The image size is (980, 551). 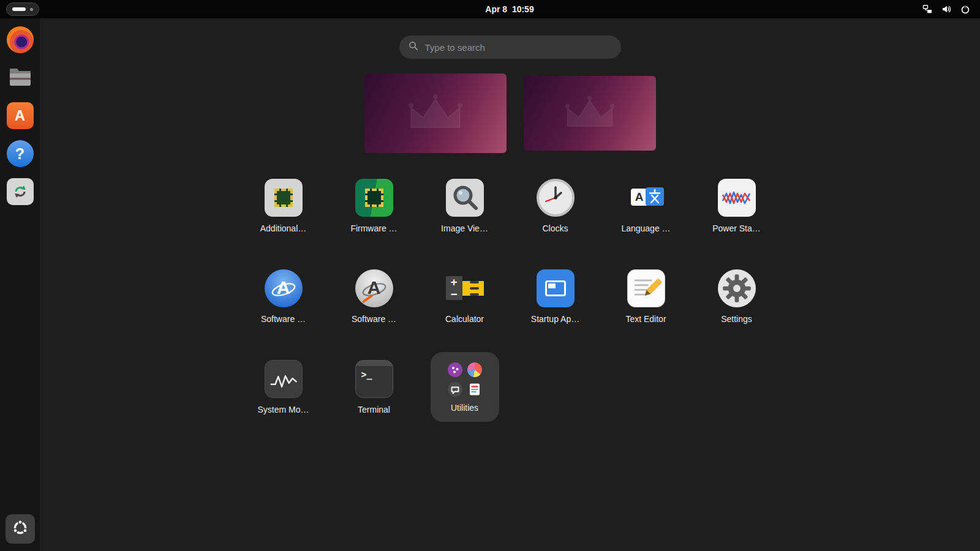 What do you see at coordinates (465, 206) in the screenshot?
I see `app-image-viewer: Image Vie…` at bounding box center [465, 206].